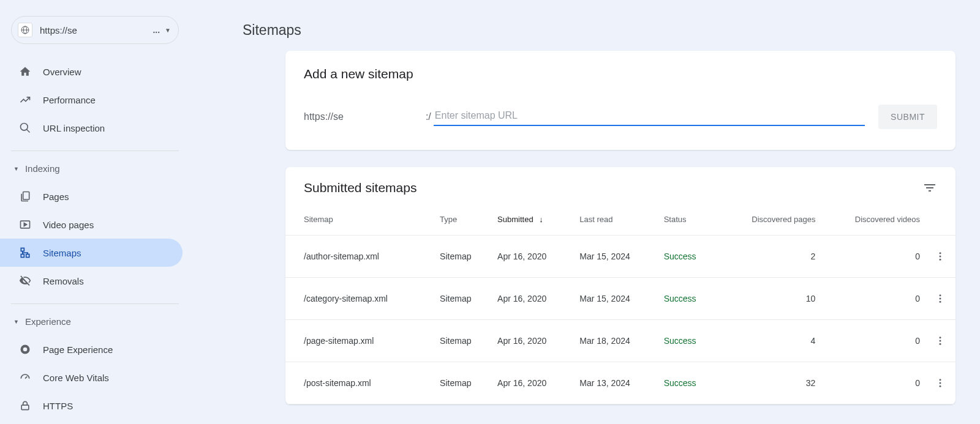  What do you see at coordinates (533, 221) in the screenshot?
I see `col-submitted: Submitted ↓` at bounding box center [533, 221].